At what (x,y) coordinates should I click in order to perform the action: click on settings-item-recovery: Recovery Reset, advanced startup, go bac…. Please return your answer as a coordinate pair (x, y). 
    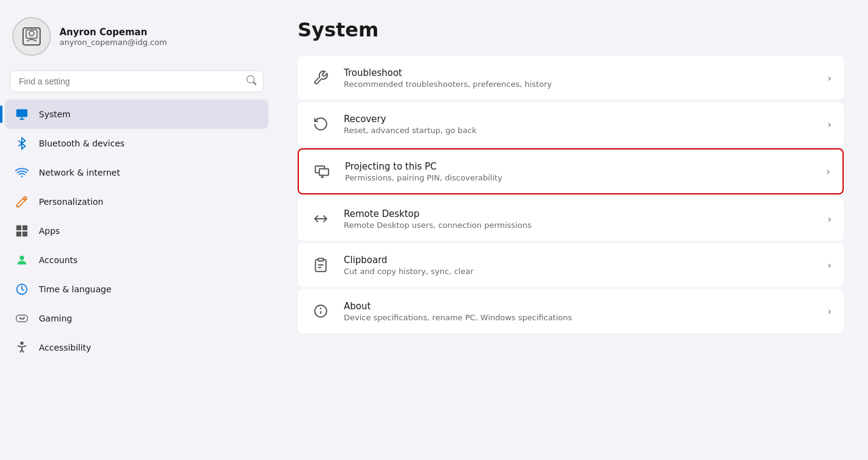
    Looking at the image, I should click on (571, 124).